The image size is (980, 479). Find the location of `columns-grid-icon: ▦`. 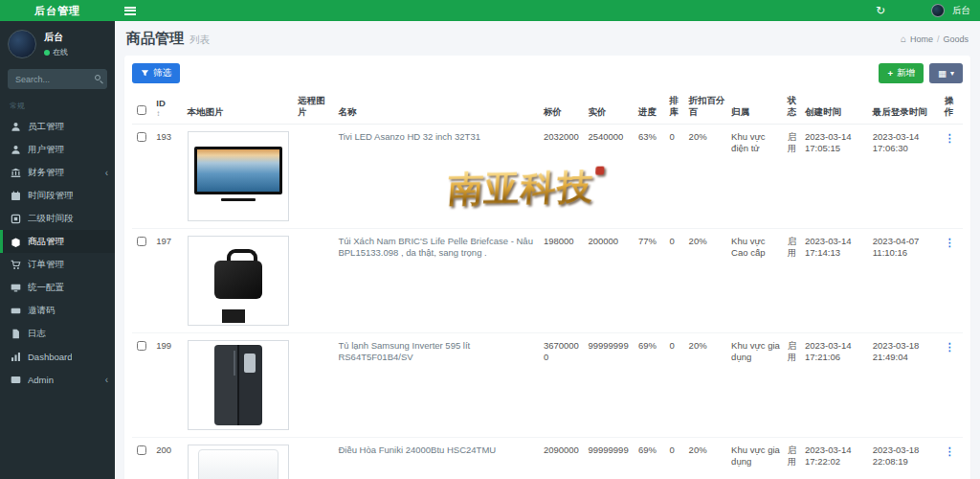

columns-grid-icon: ▦ is located at coordinates (942, 73).